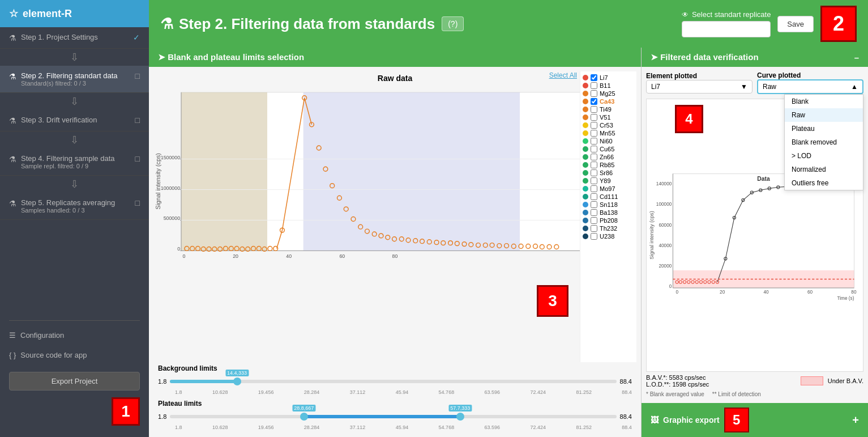 The height and width of the screenshot is (437, 868). I want to click on element-checkbox-Sr86, so click(594, 173).